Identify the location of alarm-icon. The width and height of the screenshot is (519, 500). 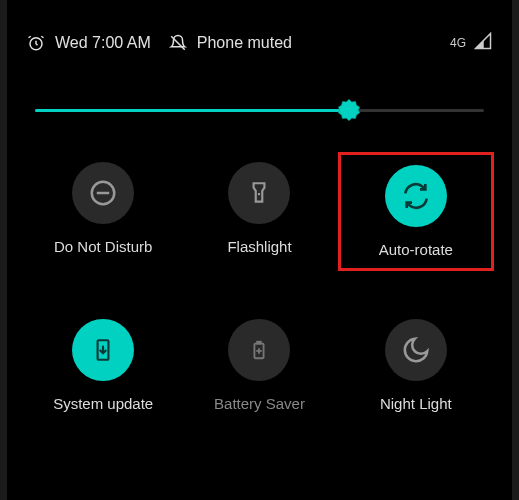
(36, 43).